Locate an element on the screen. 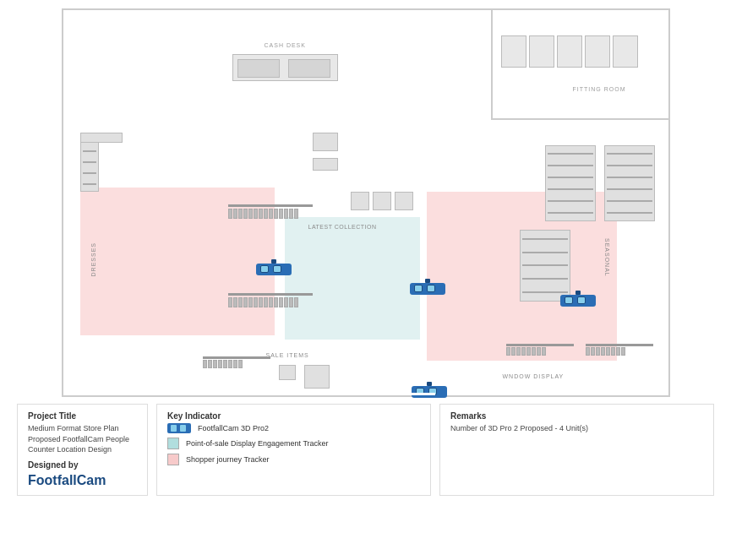  key-item-teal-label: Point-of-sale Display Engagement Tracker is located at coordinates (257, 443).